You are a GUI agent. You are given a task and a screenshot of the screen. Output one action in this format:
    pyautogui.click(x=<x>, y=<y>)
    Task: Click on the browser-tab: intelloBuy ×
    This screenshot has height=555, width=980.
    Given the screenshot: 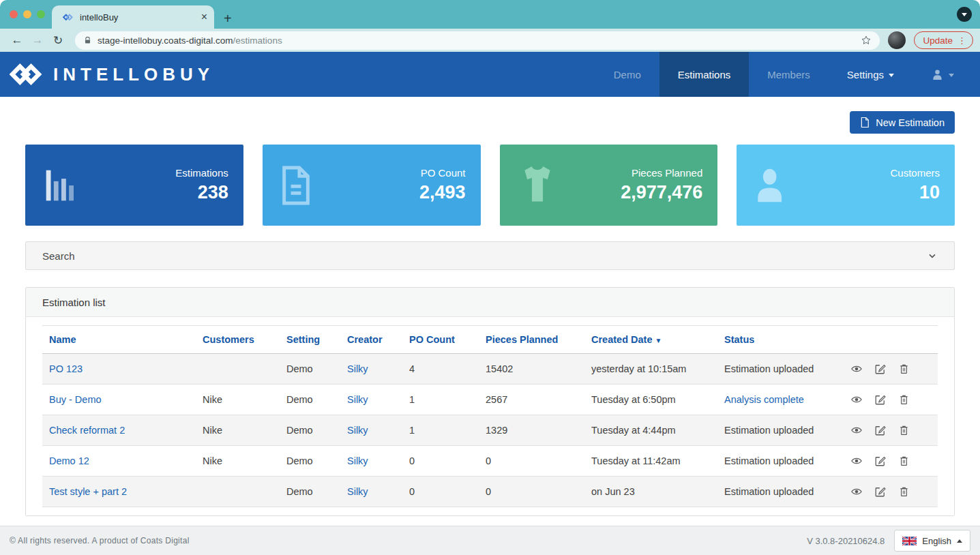 What is the action you would take?
    pyautogui.click(x=133, y=17)
    